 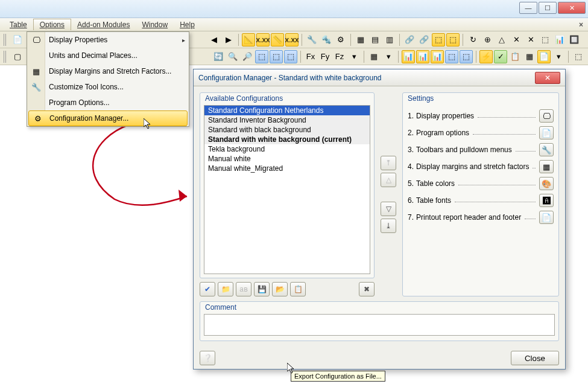 I want to click on help-button: ❔, so click(x=207, y=358).